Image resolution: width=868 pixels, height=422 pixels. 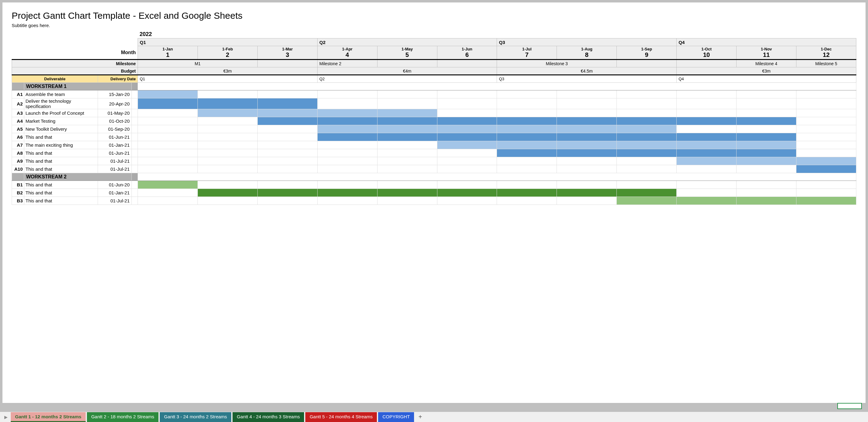 What do you see at coordinates (287, 53) in the screenshot?
I see `month-cell: 1-Mar3` at bounding box center [287, 53].